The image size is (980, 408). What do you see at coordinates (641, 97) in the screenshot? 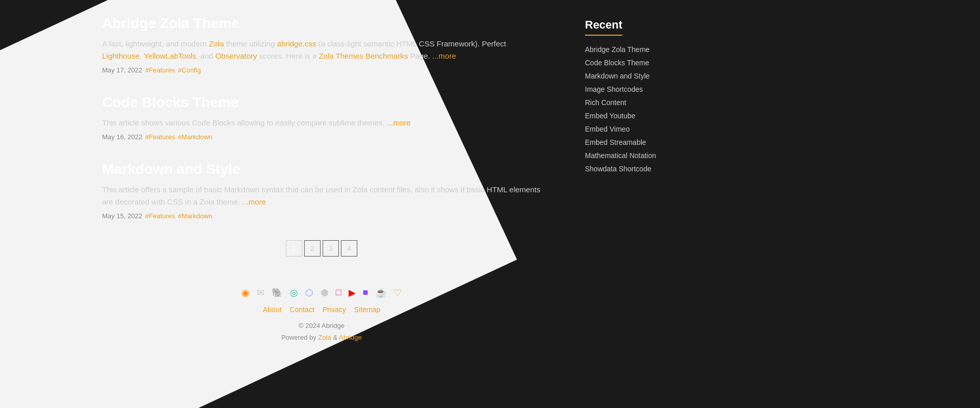
I see `sidebar-recent-section: Recent Abridge Zola Theme Code Blocks Th…` at bounding box center [641, 97].